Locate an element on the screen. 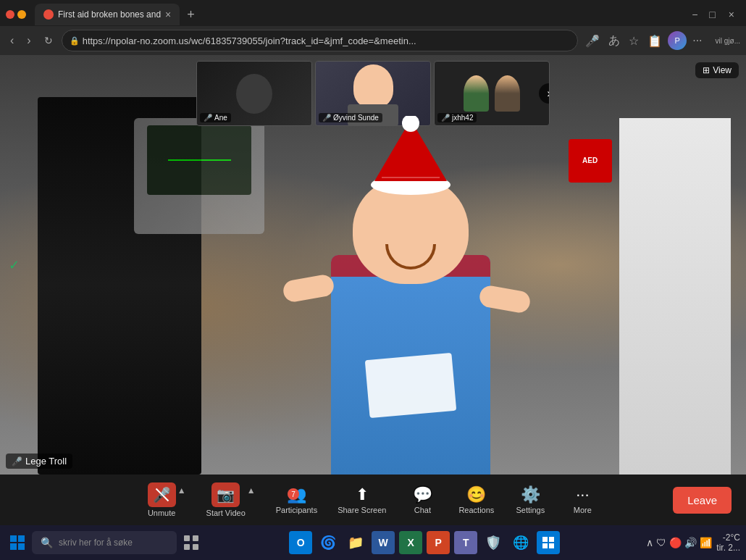 This screenshot has width=746, height=560. powerpoint-taskbar-icon: P is located at coordinates (438, 543).